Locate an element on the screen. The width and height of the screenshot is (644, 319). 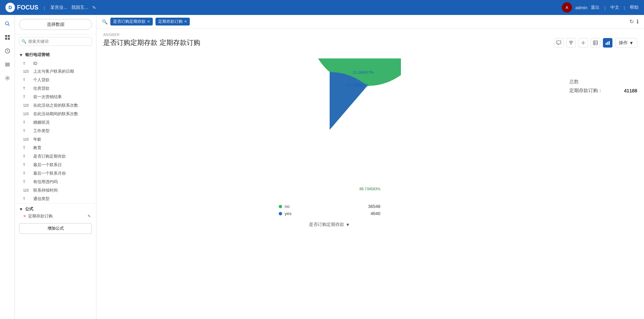
pin-icon is located at coordinates (571, 43).